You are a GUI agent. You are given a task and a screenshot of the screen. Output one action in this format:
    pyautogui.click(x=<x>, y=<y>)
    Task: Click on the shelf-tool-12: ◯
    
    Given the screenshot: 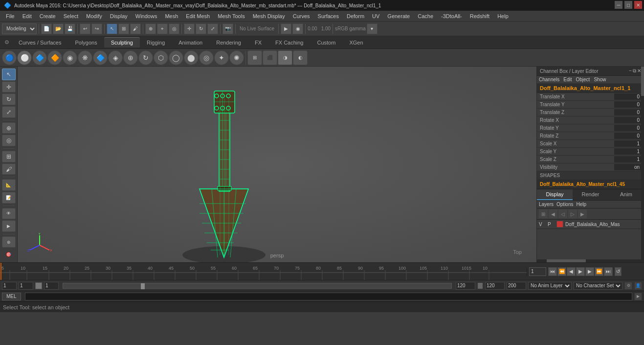 What is the action you would take?
    pyautogui.click(x=176, y=58)
    